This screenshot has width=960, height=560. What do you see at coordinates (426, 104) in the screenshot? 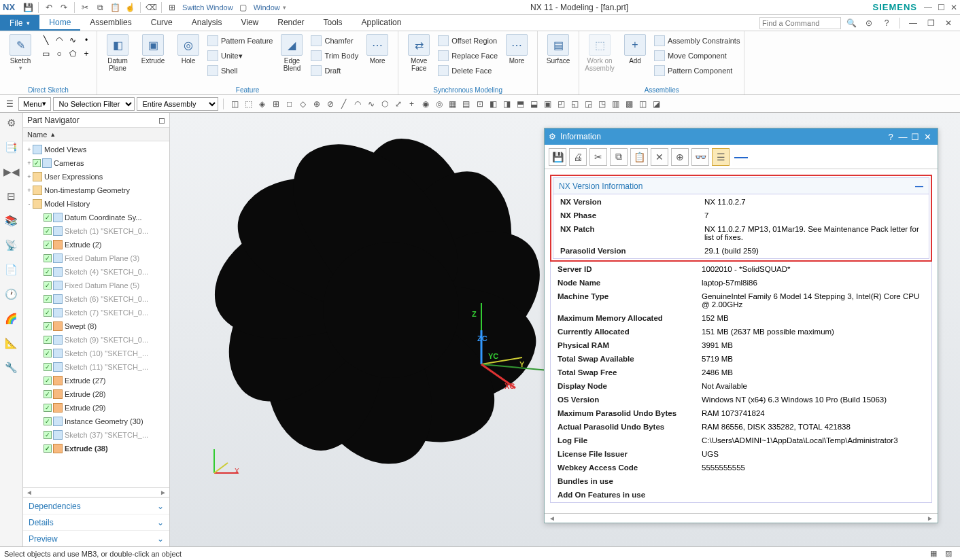
I see `toolbar-icon-14: ◉` at bounding box center [426, 104].